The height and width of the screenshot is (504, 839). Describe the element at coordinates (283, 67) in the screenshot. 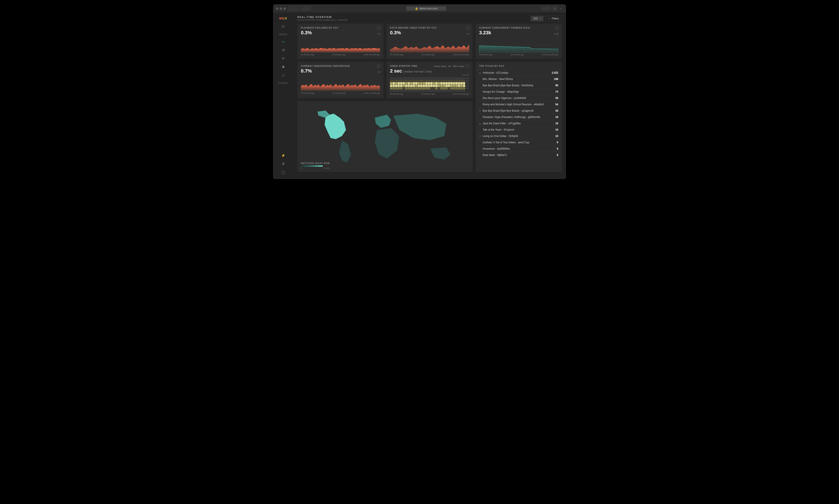

I see `eye-icon: ◉` at that location.